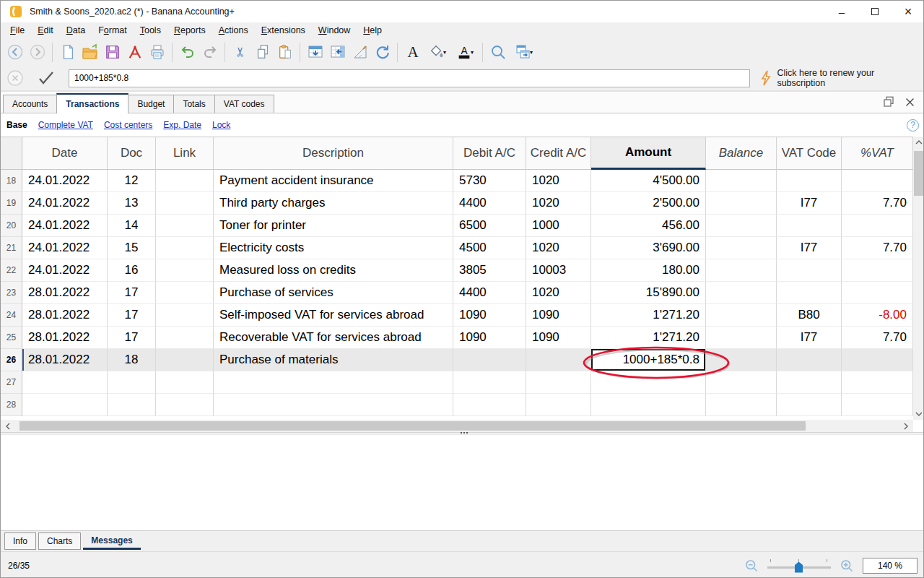  What do you see at coordinates (489, 249) in the screenshot?
I see `cell-debit: 4500` at bounding box center [489, 249].